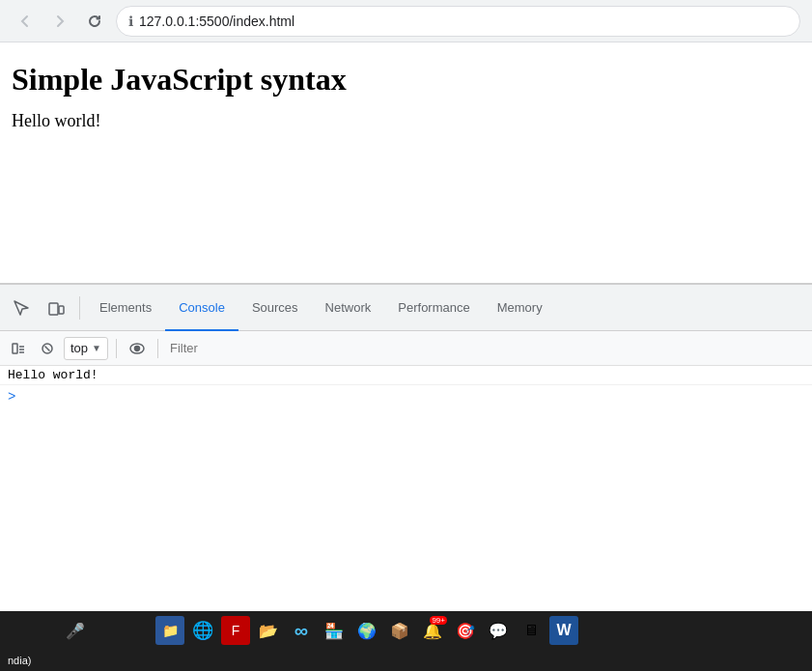 The width and height of the screenshot is (812, 671). What do you see at coordinates (131, 21) in the screenshot?
I see `info-icon: ℹ` at bounding box center [131, 21].